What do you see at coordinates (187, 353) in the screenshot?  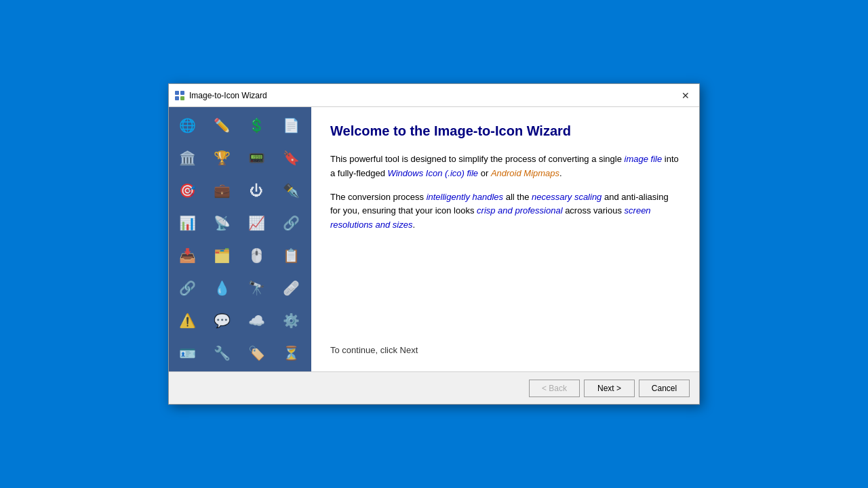 I see `icon-cell: 🪪` at bounding box center [187, 353].